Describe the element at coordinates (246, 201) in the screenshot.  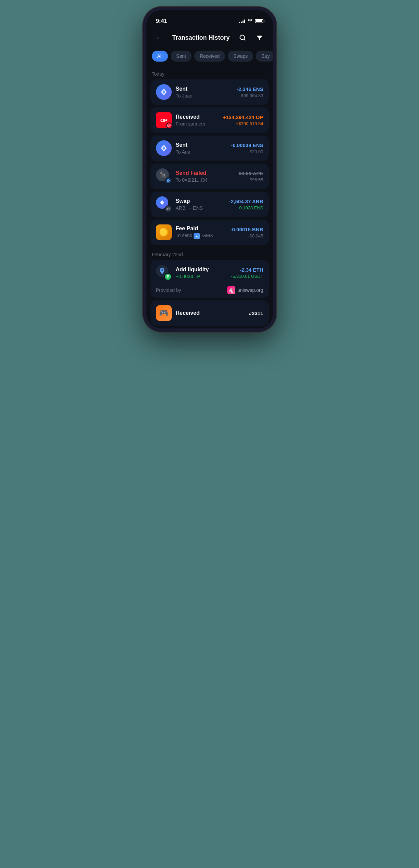
I see `tx-amount: -2,504.37 ARB` at that location.